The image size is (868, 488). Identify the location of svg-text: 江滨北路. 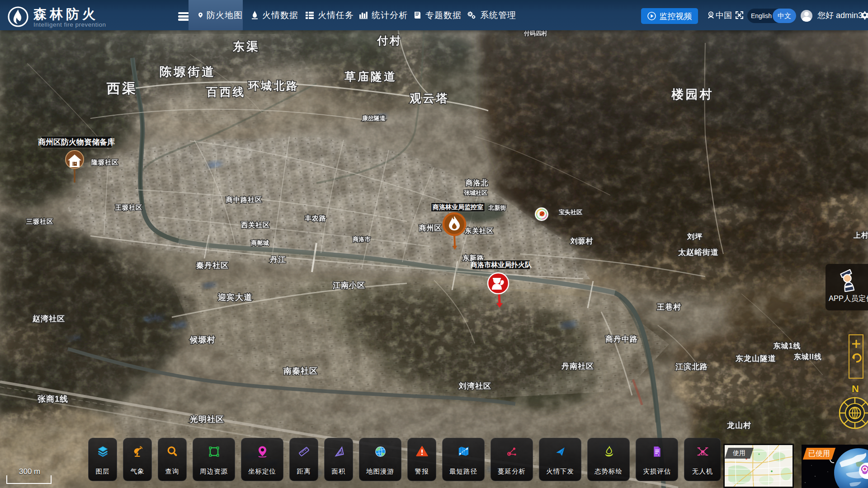
(692, 366).